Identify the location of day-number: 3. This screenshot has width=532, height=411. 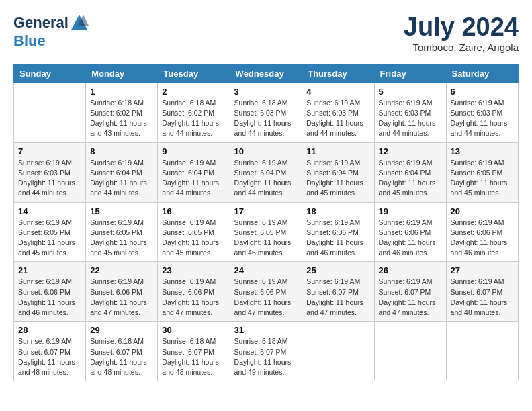
(266, 91).